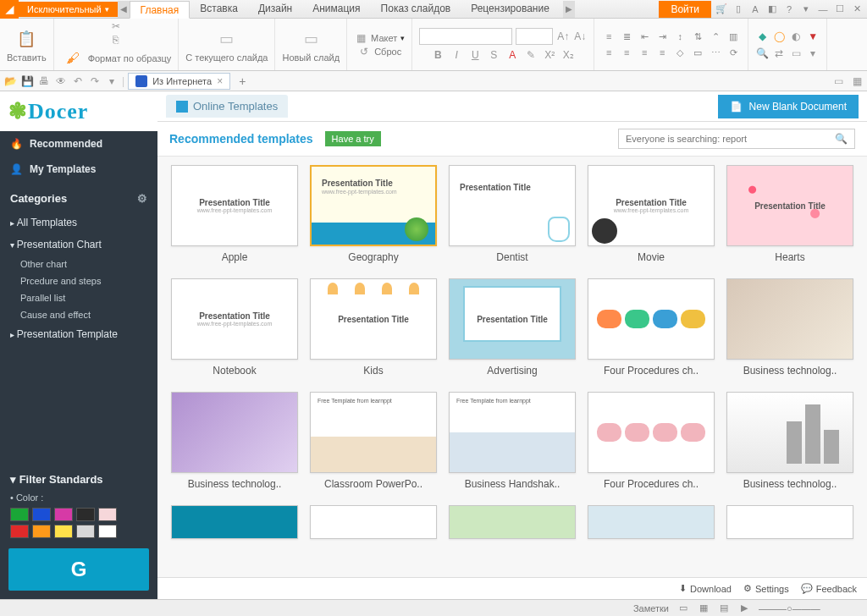  Describe the element at coordinates (512, 441) in the screenshot. I see `template-card: Free Template from learnpptBusiness Hand…` at that location.